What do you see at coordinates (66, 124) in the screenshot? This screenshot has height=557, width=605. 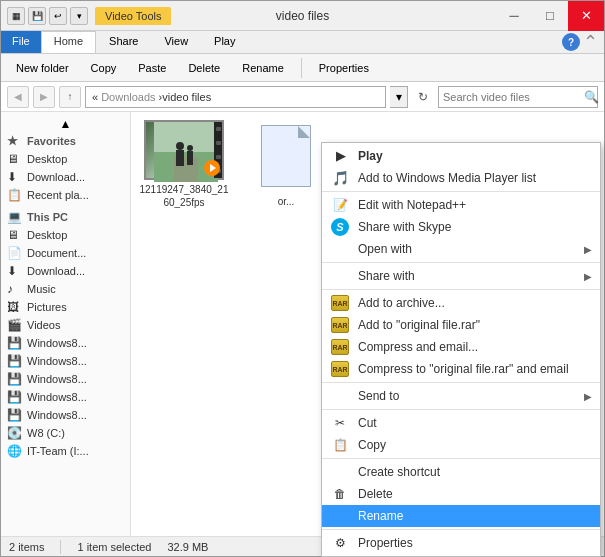 I see `sidebar-scroll-up: ▲` at bounding box center [66, 124].